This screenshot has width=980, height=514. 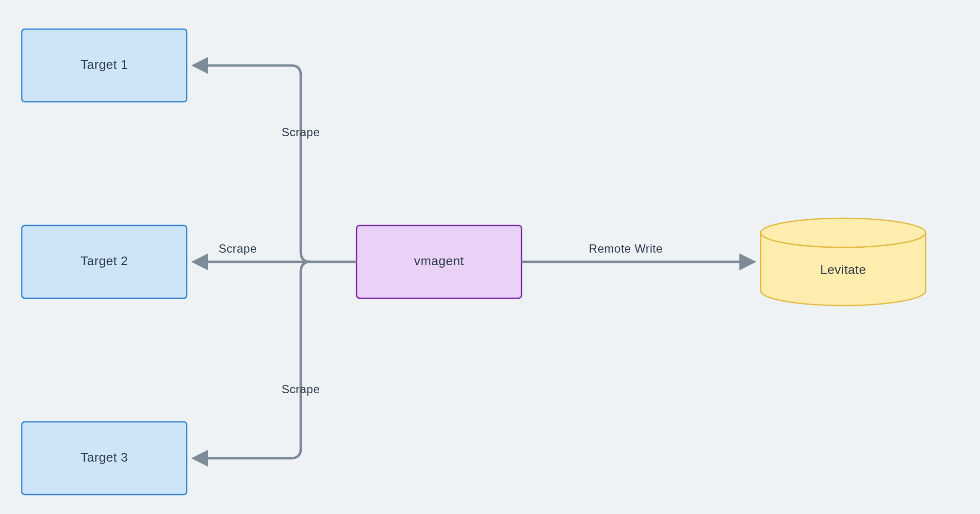 What do you see at coordinates (104, 457) in the screenshot?
I see `node-target-3-label: Target 3` at bounding box center [104, 457].